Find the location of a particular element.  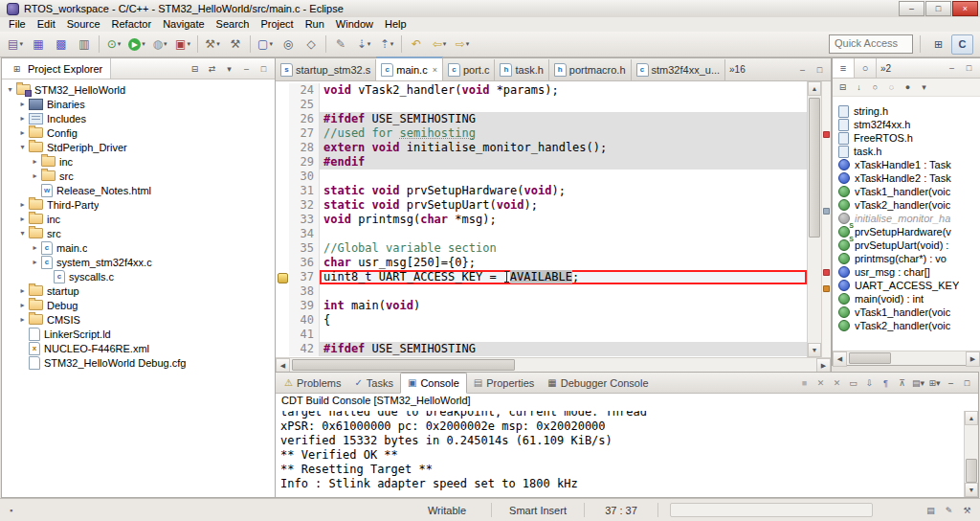

editor-vertical-scrollbar: ▲ ▼ is located at coordinates (813, 219).